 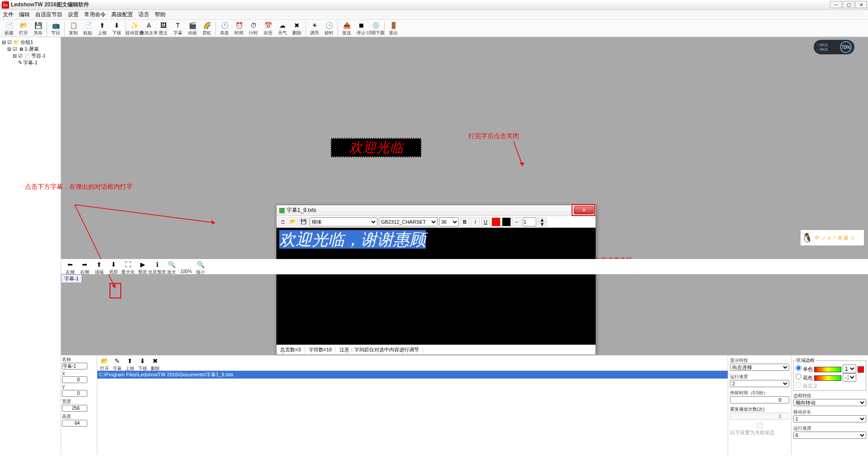 What do you see at coordinates (75, 423) in the screenshot?
I see `height-input` at bounding box center [75, 423].